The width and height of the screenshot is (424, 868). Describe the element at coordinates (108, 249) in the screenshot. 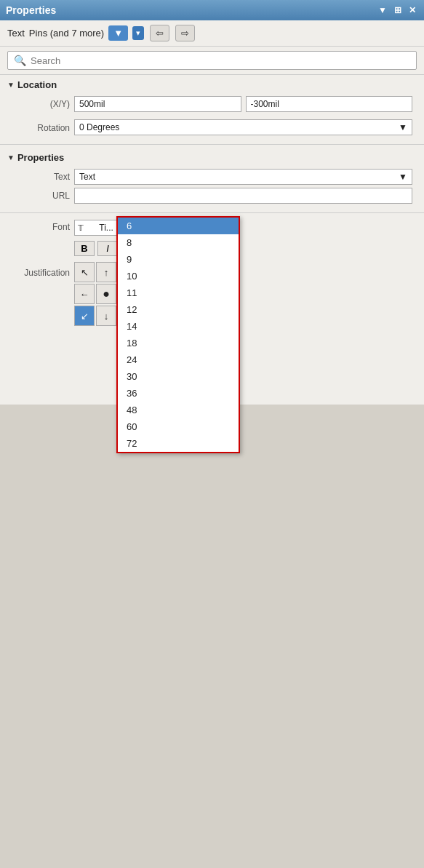

I see `italic-button: I` at that location.